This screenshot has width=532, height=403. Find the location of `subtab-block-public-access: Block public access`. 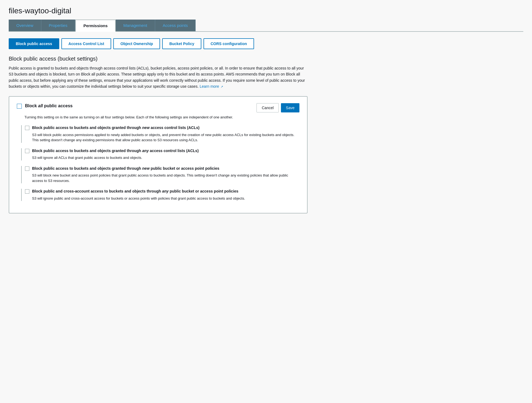

subtab-block-public-access: Block public access is located at coordinates (34, 44).